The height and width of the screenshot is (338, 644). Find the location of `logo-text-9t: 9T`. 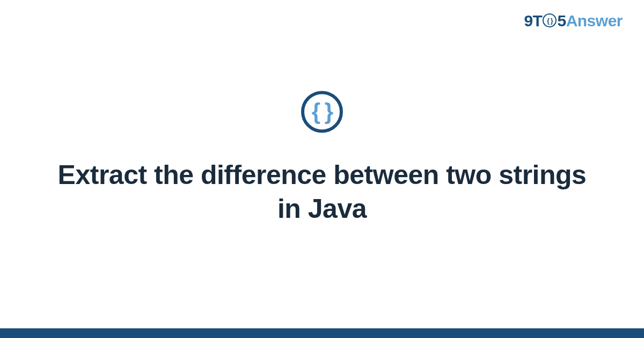

logo-text-9t: 9T is located at coordinates (533, 21).